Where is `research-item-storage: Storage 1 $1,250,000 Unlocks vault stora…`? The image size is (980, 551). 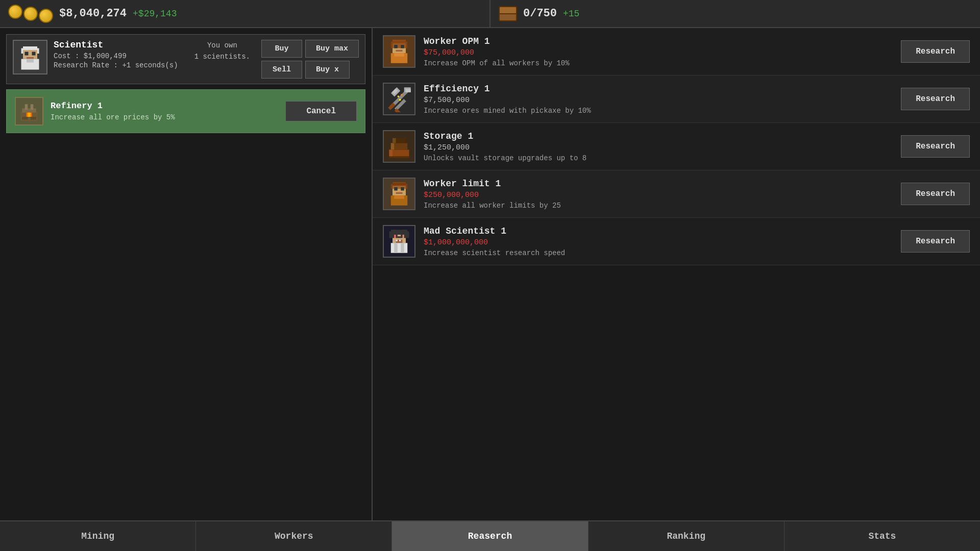
research-item-storage: Storage 1 $1,250,000 Unlocks vault stora… is located at coordinates (676, 147).